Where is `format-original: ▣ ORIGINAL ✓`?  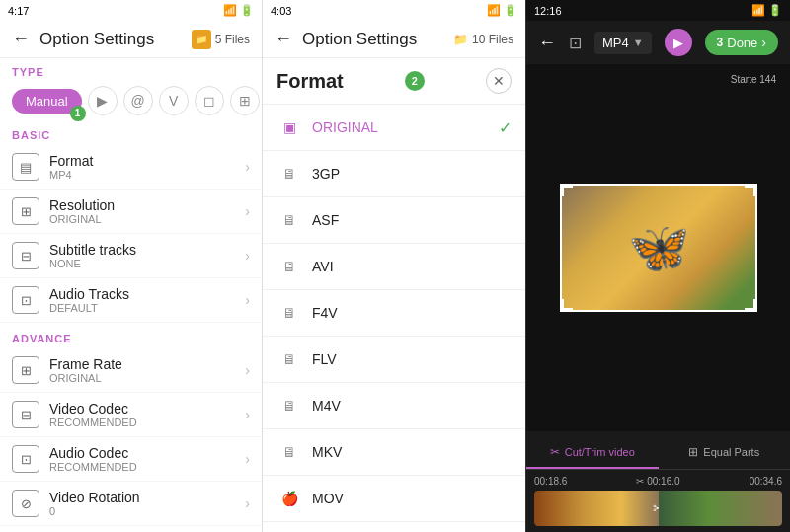
format-original: ▣ ORIGINAL ✓ is located at coordinates (394, 128).